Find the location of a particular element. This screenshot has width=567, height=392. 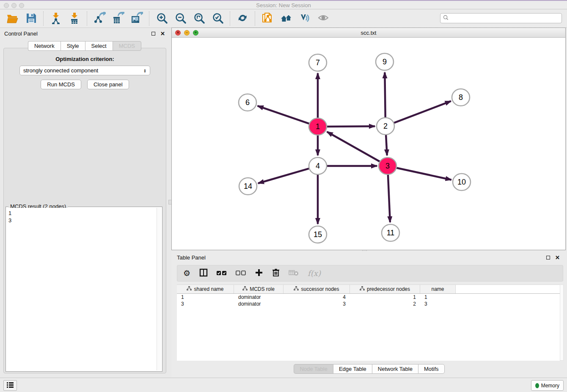

graph-node-10: 10 is located at coordinates (462, 182).